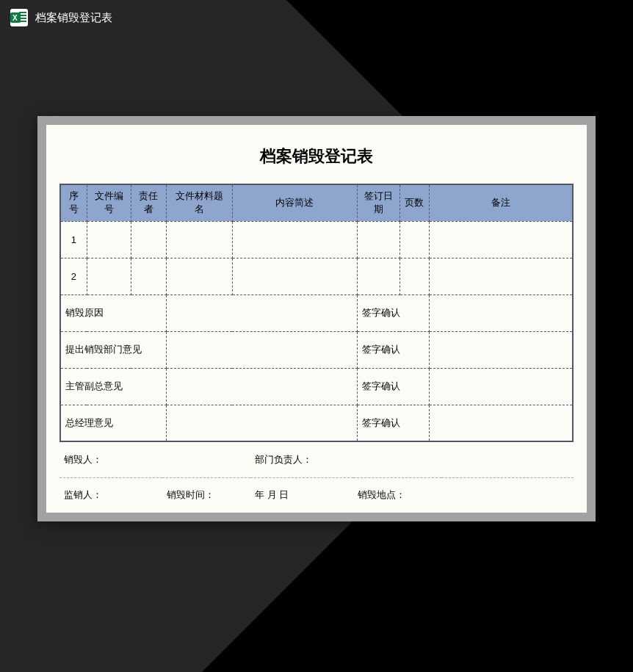  Describe the element at coordinates (111, 495) in the screenshot. I see `supervisor-label: 监销人：` at that location.